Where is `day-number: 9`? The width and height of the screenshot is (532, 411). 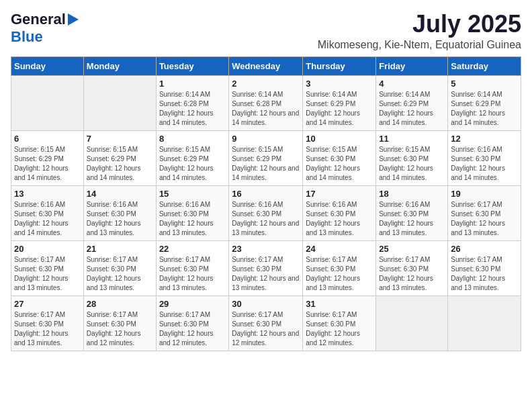
day-number: 9 is located at coordinates (266, 138).